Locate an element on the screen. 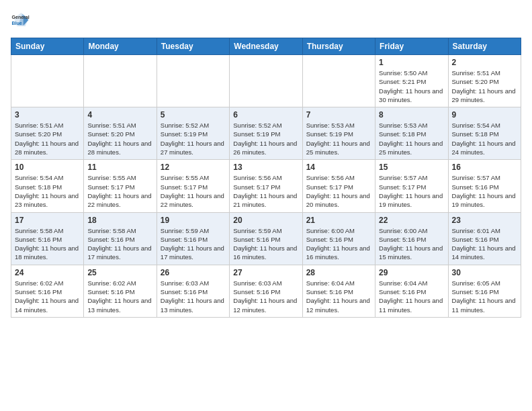  calendar-cell: 24Sunrise: 6:02 AMSunset: 5:16 PMDayligh… is located at coordinates (48, 291).